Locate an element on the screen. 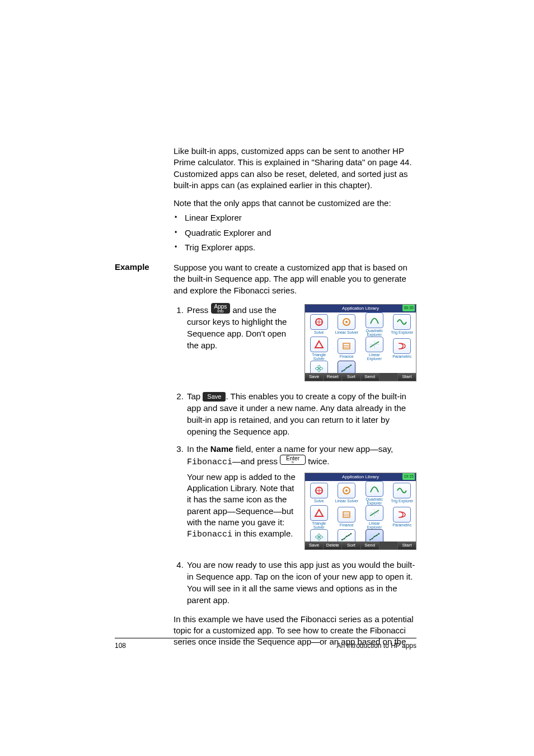  menu2-send: Send is located at coordinates (371, 545).